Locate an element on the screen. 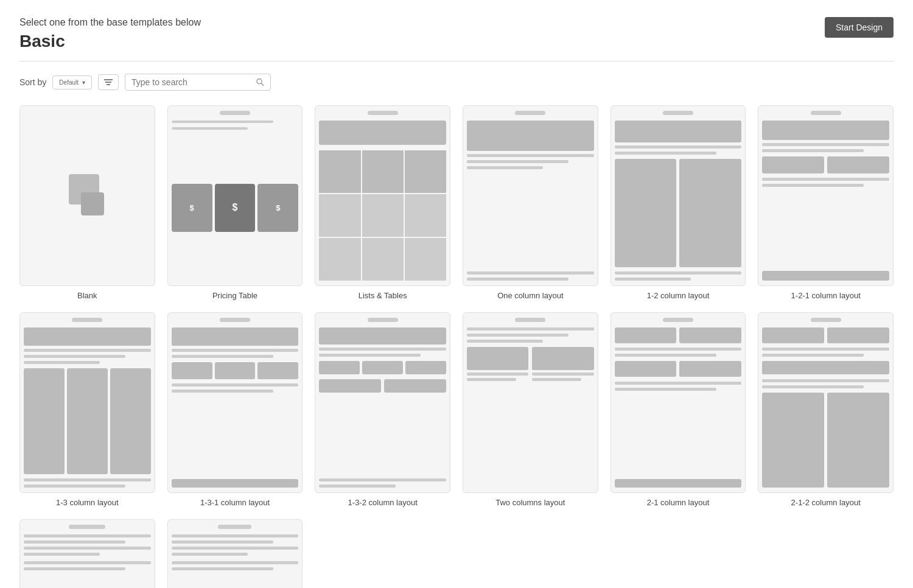 This screenshot has height=588, width=913. template-label-pricing-table: Pricing Table is located at coordinates (235, 296).